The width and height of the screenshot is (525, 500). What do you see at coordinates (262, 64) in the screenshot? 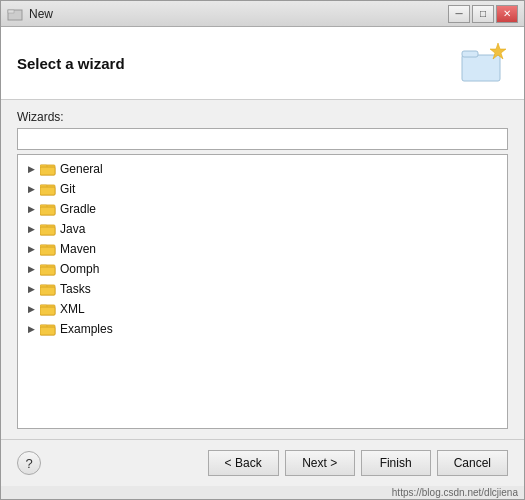
I see `header-area: Select a wizard` at bounding box center [262, 64].